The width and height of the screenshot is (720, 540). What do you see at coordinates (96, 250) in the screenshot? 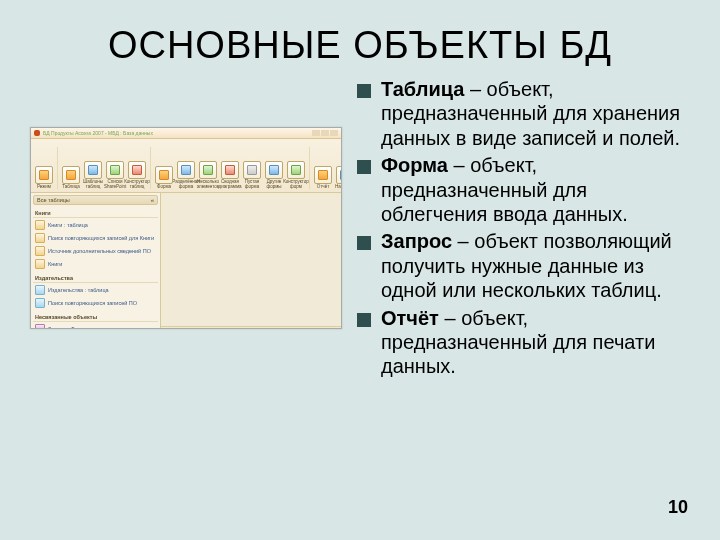
I see `nav-item: Источник дополнительных сведений ПО` at bounding box center [96, 250].